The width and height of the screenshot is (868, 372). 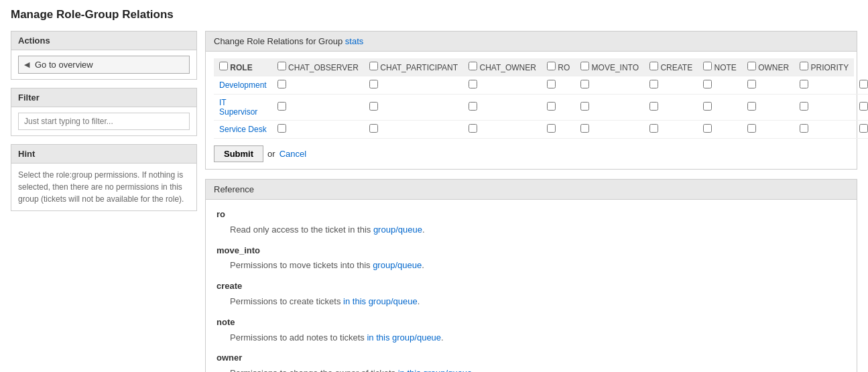 I want to click on table-row: IT Supervisor, so click(x=541, y=107).